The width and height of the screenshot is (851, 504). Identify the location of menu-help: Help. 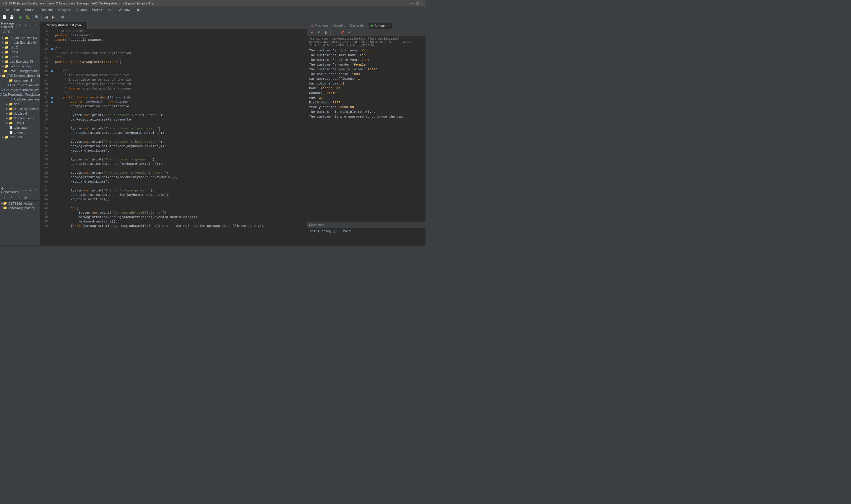
(139, 10).